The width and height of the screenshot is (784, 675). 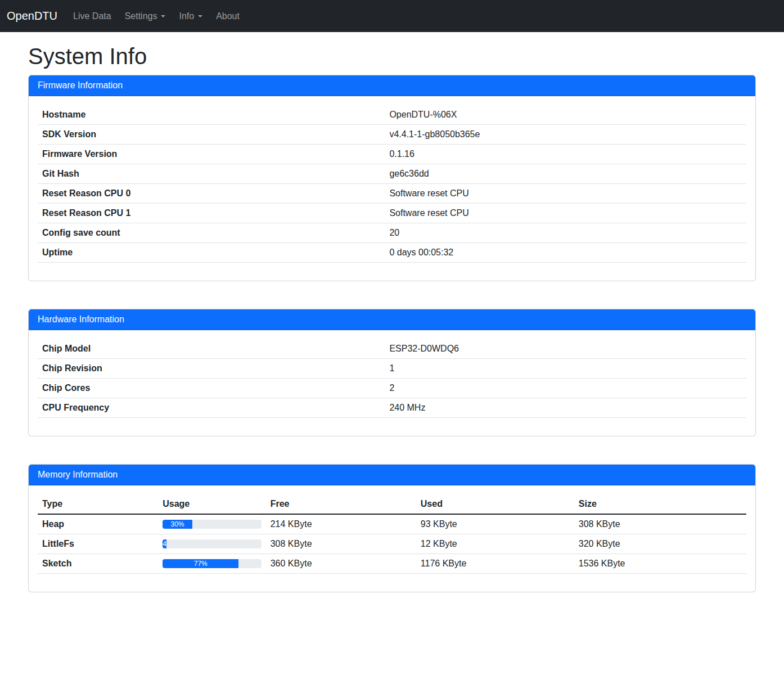 I want to click on table-row: Sketch 77% 360 KByte 1176 KByte 1536, so click(x=392, y=564).